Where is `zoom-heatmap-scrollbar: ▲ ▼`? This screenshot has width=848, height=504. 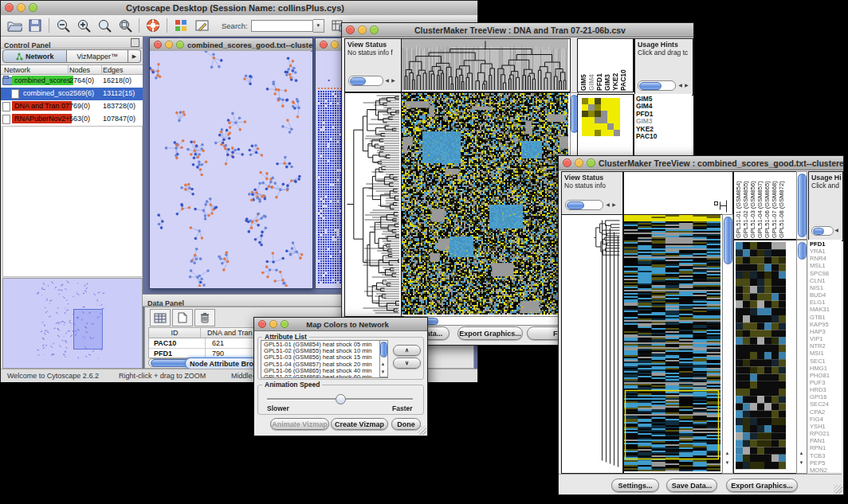
zoom-heatmap-scrollbar: ▲ ▼ is located at coordinates (802, 357).